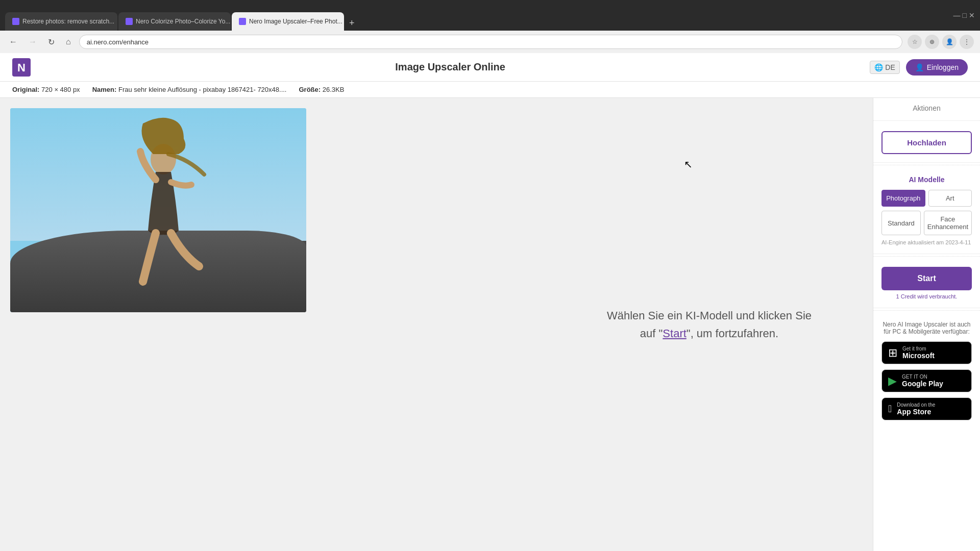  I want to click on google-play-button: ▶ GET IT ON Google Play, so click(927, 381).